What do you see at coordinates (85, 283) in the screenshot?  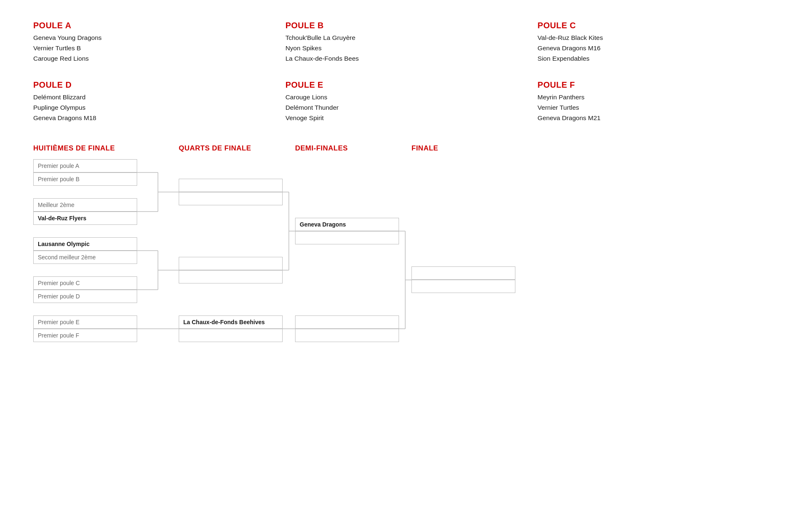 I see `bracket-slot: Premier poule C` at bounding box center [85, 283].